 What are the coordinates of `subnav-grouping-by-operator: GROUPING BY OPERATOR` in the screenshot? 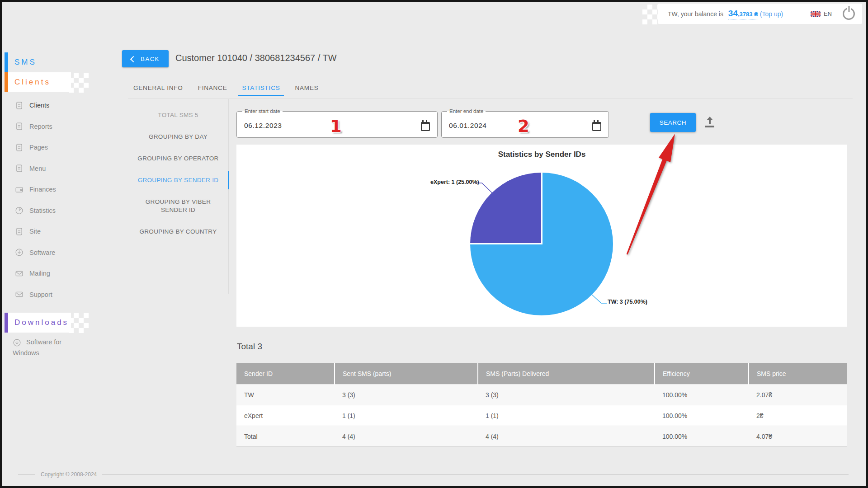 It's located at (178, 159).